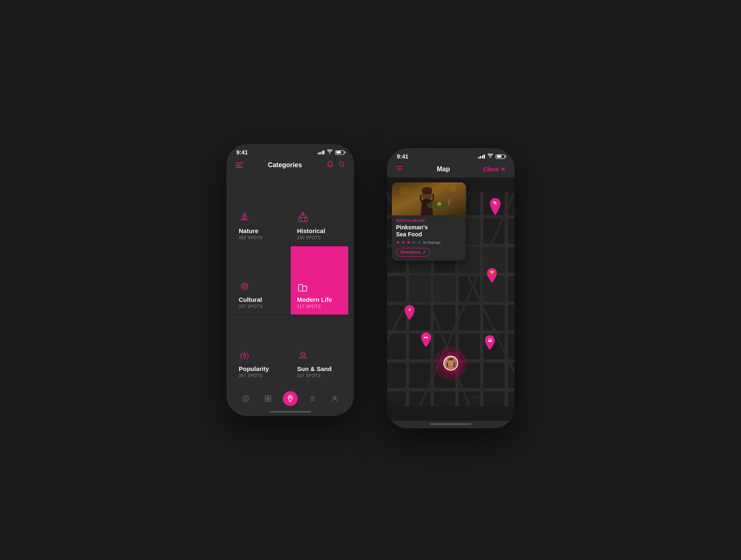 Image resolution: width=741 pixels, height=560 pixels. Describe the element at coordinates (261, 231) in the screenshot. I see `nature-name: Nature` at that location.